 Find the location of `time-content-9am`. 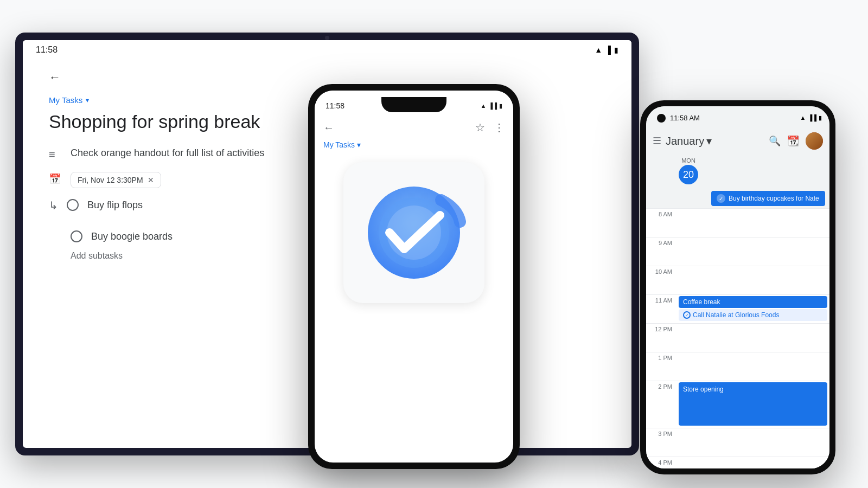

time-content-9am is located at coordinates (753, 252).